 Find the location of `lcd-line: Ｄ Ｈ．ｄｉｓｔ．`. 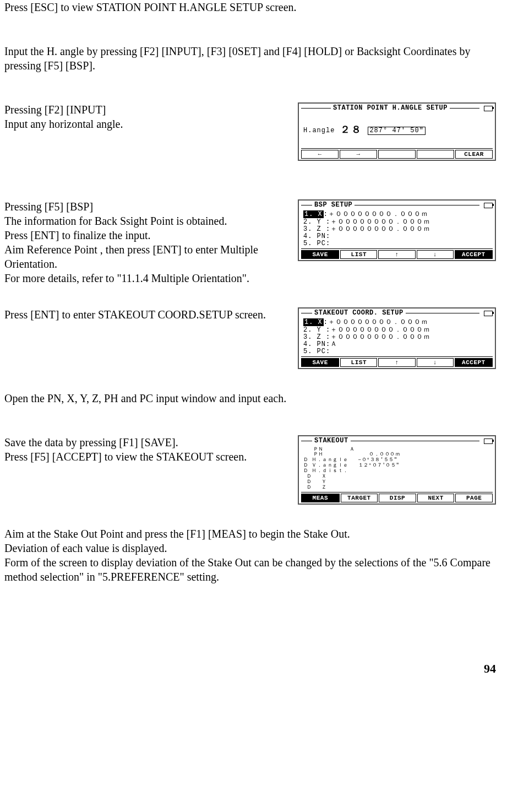

lcd-line: Ｄ Ｈ．ｄｉｓｔ． is located at coordinates (397, 472).